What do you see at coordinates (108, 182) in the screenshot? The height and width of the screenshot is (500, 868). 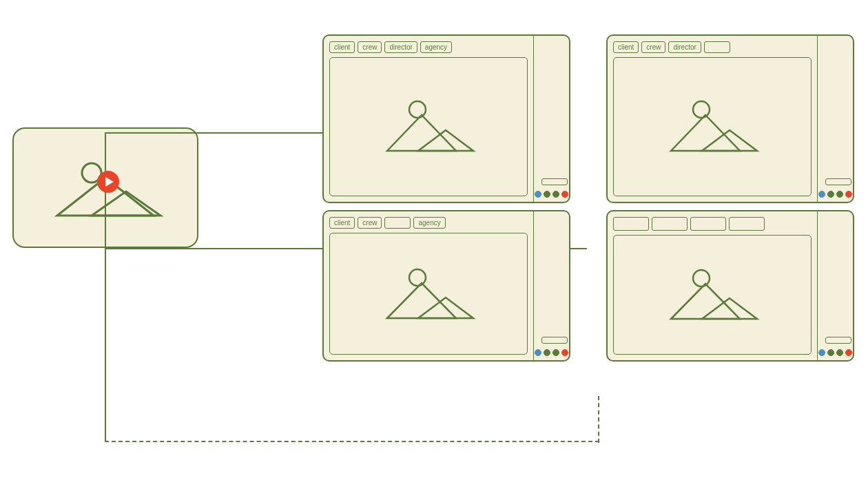 I see `play-button` at bounding box center [108, 182].